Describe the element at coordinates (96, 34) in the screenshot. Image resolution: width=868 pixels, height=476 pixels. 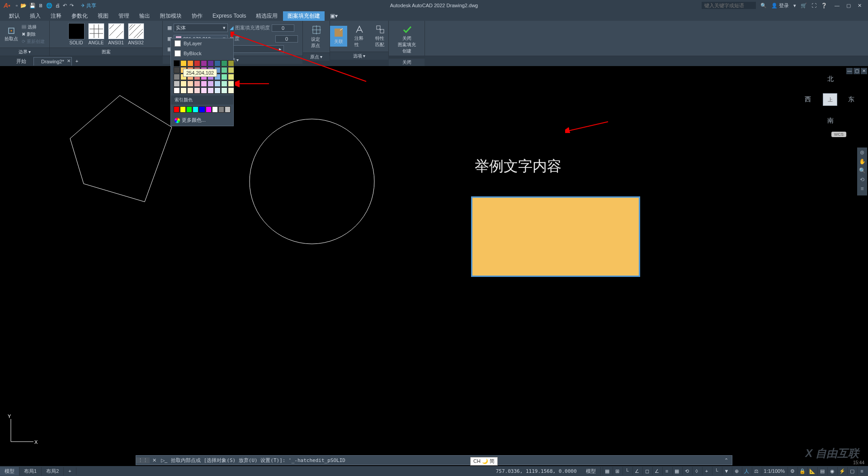
I see `pattern-angle: ANGLE` at that location.